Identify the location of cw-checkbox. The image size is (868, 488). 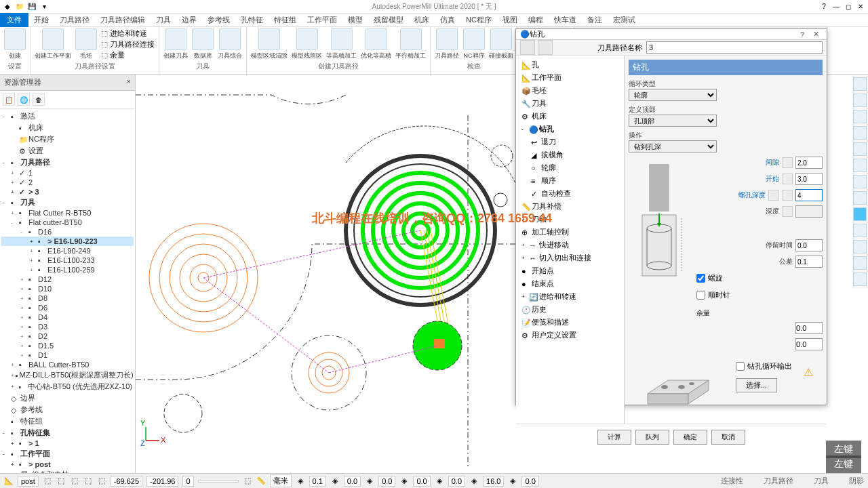
(701, 296).